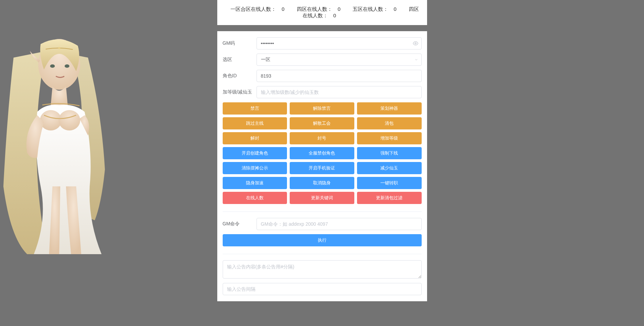 This screenshot has width=644, height=326. Describe the element at coordinates (389, 168) in the screenshot. I see `reduce-jade-button: 减少仙玉` at that location.